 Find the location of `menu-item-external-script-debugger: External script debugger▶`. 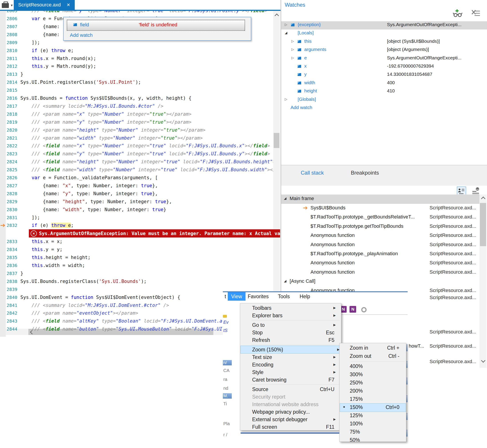

menu-item-external-script-debugger: External script debugger▶ is located at coordinates (291, 419).